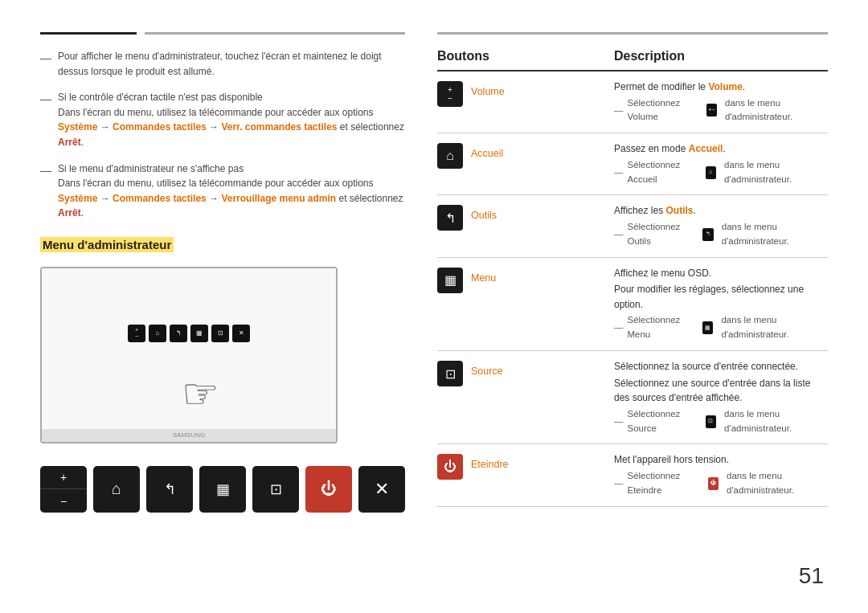 The image size is (868, 613). What do you see at coordinates (63, 489) in the screenshot?
I see `volume-button: + −` at bounding box center [63, 489].